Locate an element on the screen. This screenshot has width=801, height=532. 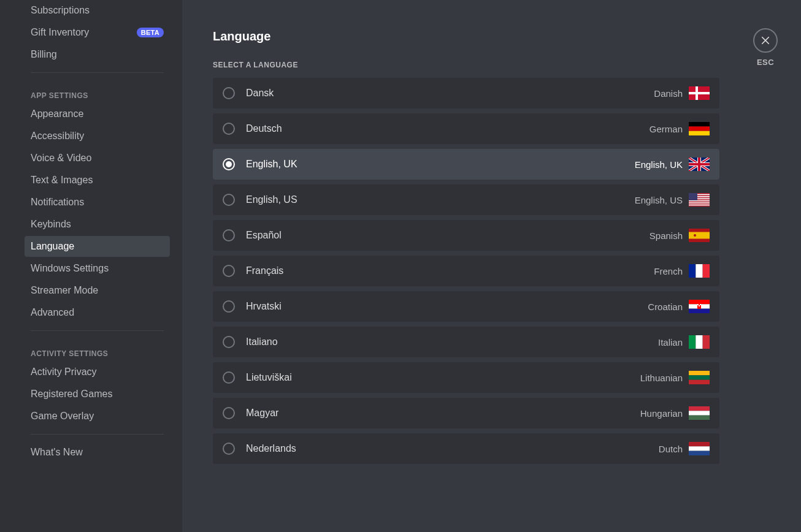
sidebar-item-label: Advanced is located at coordinates (53, 313).